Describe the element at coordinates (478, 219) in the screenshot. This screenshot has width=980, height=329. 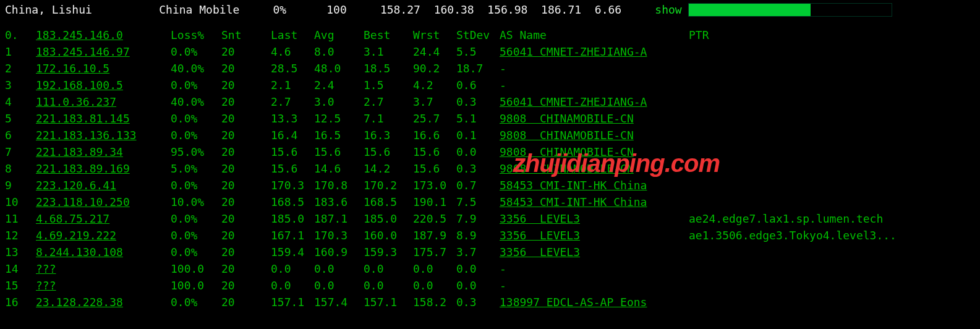
I see `hop-stdev: 7.9` at that location.